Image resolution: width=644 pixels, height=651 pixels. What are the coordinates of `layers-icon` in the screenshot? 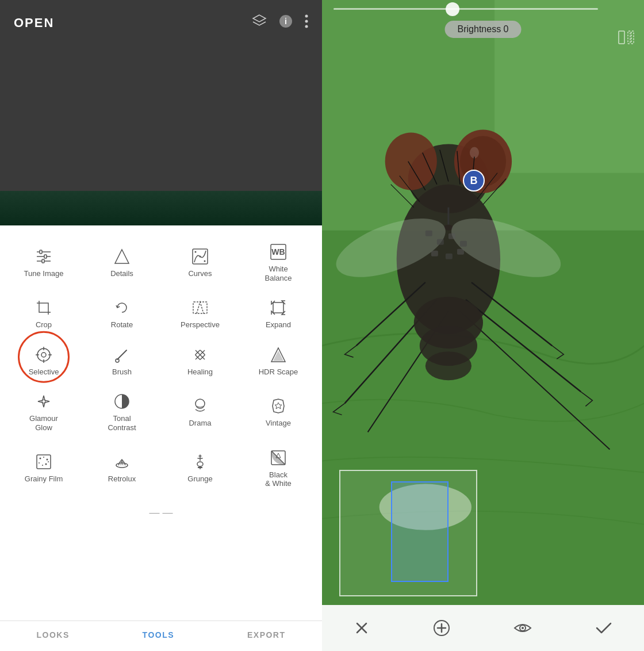 It's located at (259, 23).